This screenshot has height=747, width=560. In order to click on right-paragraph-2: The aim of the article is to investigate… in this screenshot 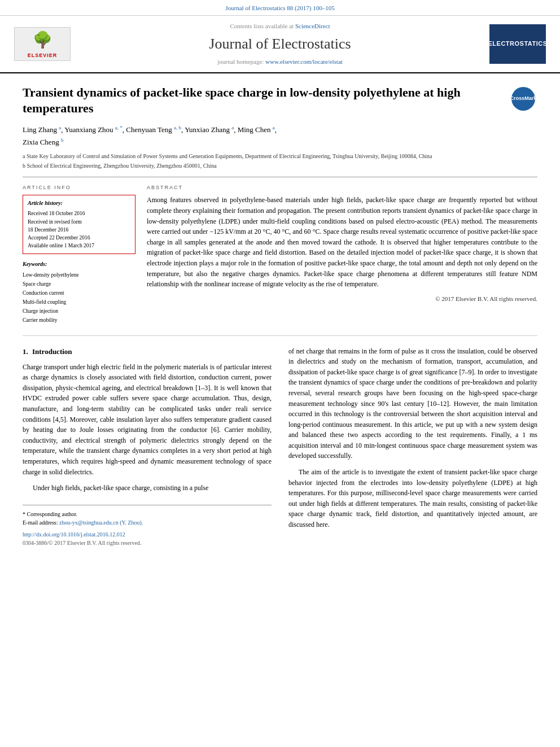, I will do `click(413, 499)`.